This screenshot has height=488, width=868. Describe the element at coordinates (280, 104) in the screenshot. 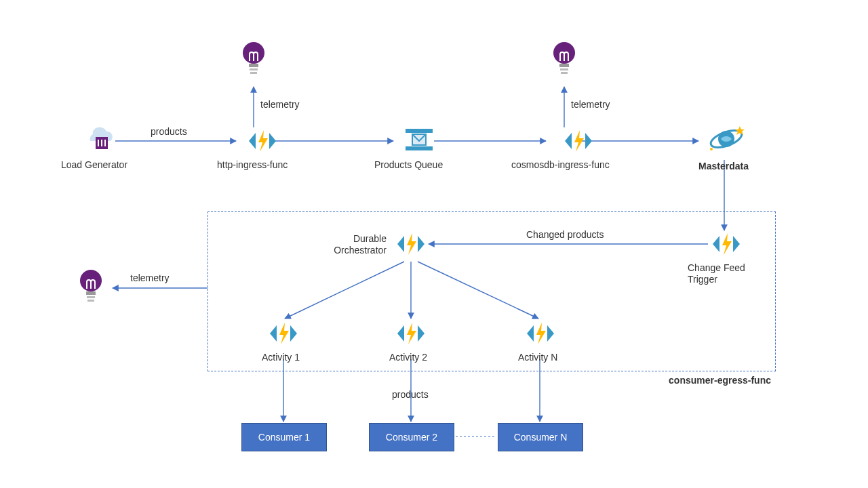

I see `edge-label-telemetry-http: telemetry` at that location.